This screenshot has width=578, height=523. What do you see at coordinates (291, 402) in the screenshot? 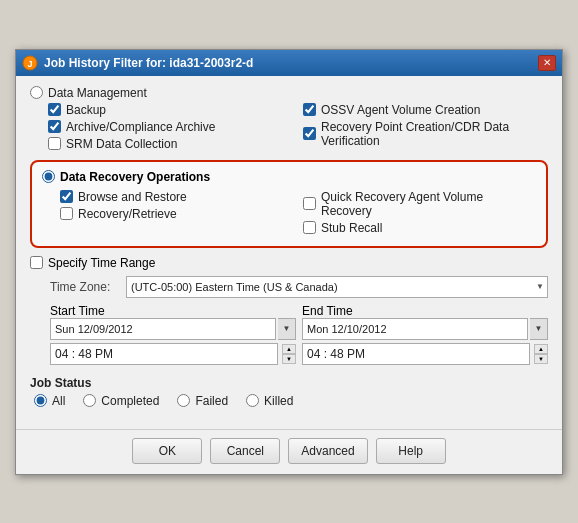
I see `job-status-radios: All Completed Failed Killed` at bounding box center [291, 402].